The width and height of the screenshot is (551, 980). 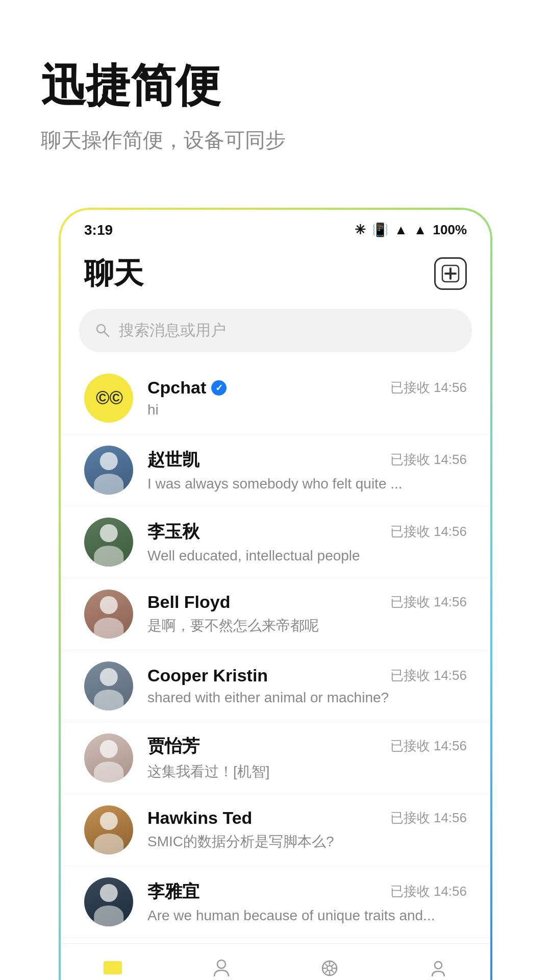 What do you see at coordinates (307, 758) in the screenshot?
I see `chat-info: 贾怡芳 已接收 14:56 这集我看过！[机智]` at bounding box center [307, 758].